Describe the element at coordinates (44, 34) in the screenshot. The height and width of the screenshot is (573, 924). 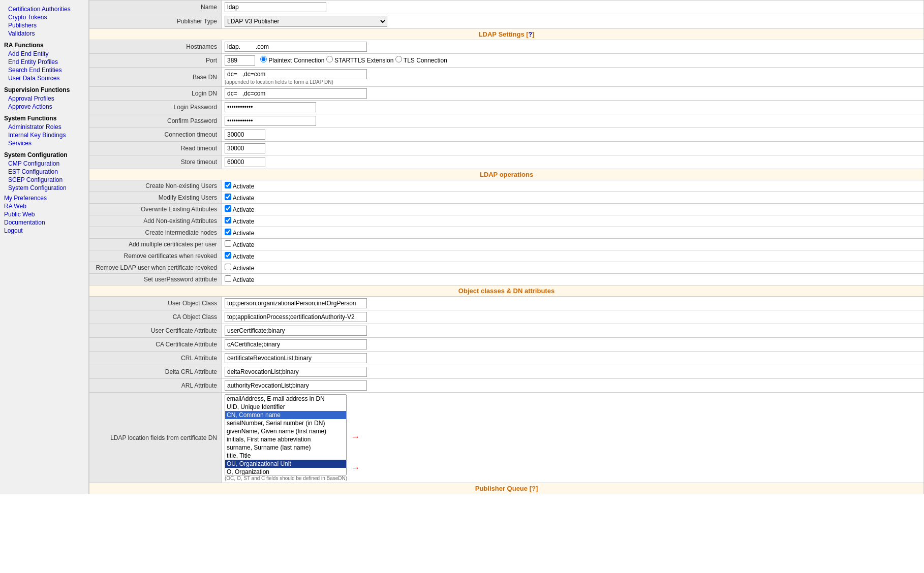
I see `sidebar-item-validators: Validators` at that location.